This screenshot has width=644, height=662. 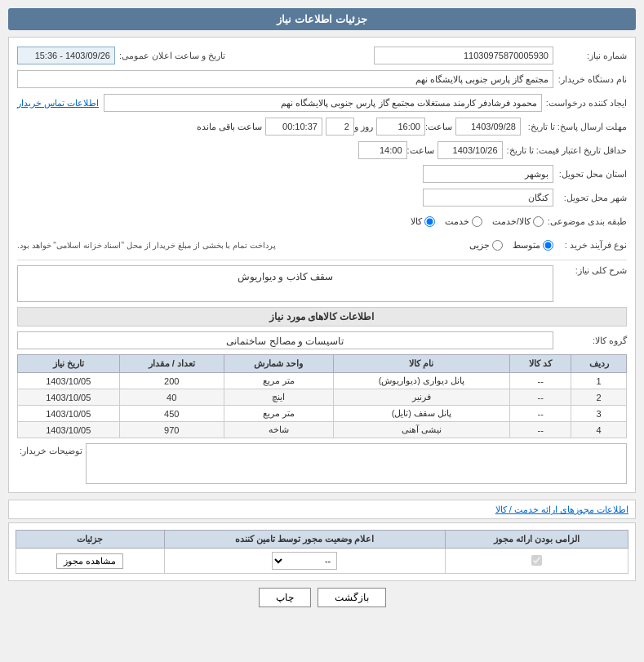 What do you see at coordinates (488, 127) in the screenshot?
I see `response-date: 1403/09/28` at bounding box center [488, 127].